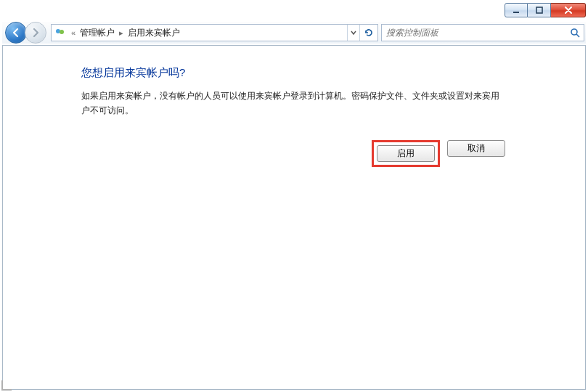 Image resolution: width=588 pixels, height=392 pixels. What do you see at coordinates (73, 33) in the screenshot?
I see `breadcrumb-sep-icon: «` at bounding box center [73, 33].